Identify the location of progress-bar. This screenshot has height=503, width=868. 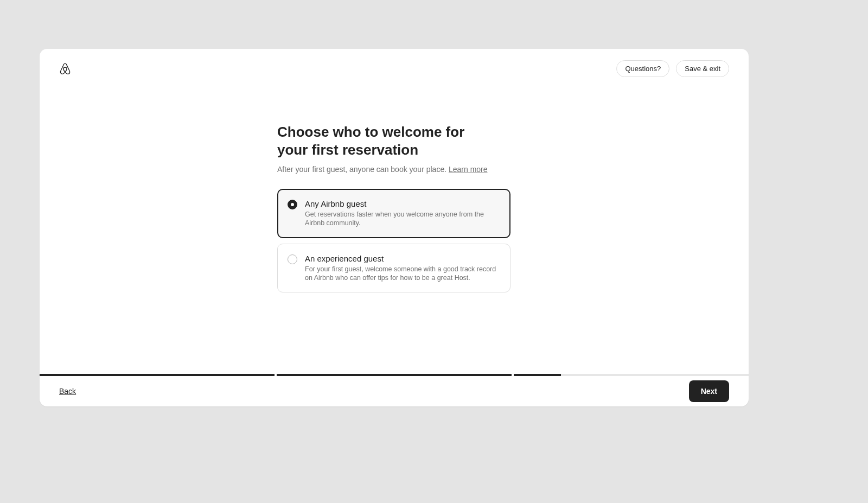
(394, 375).